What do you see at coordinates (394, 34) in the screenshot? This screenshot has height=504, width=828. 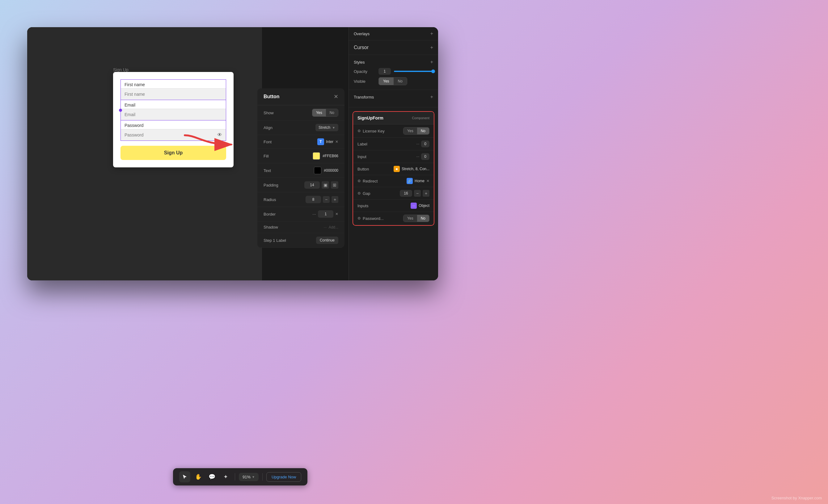 I see `overlays-section: Overlays +` at bounding box center [394, 34].